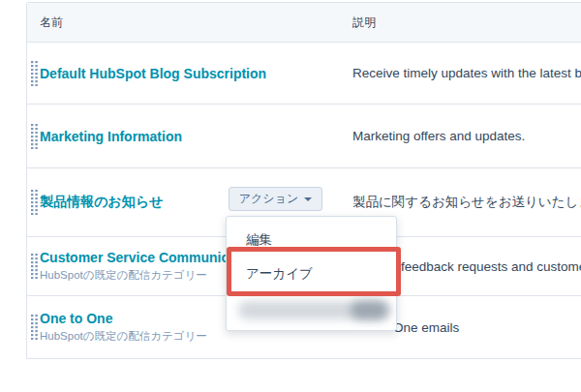 The image size is (581, 392). What do you see at coordinates (124, 337) in the screenshot?
I see `subscription-category-label: HubSpotの既定の配信カテゴリー` at bounding box center [124, 337].